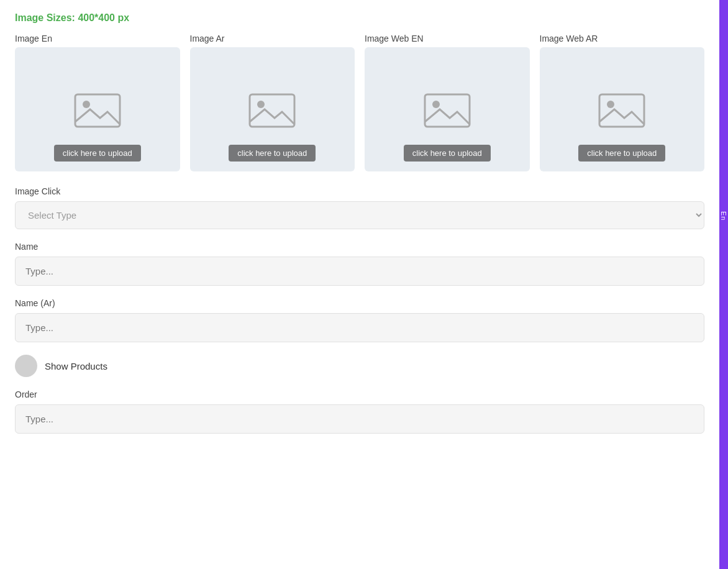  What do you see at coordinates (622, 109) in the screenshot?
I see `image-web-ar-placeholder-icon` at bounding box center [622, 109].